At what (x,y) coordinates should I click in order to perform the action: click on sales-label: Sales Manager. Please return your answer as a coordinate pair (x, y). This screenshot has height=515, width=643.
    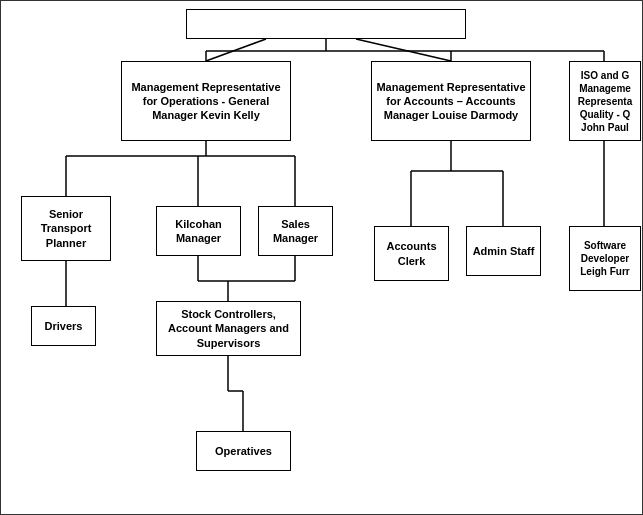
    Looking at the image, I should click on (296, 232).